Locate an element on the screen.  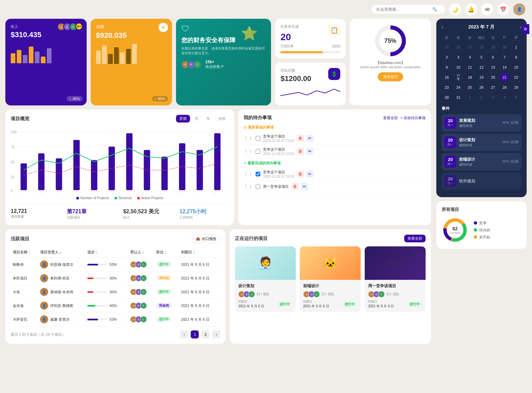
search-box: 🔍 is located at coordinates (408, 9).